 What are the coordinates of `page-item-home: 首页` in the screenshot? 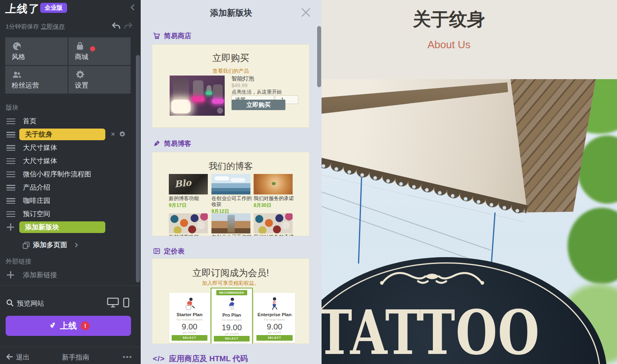 It's located at (70, 121).